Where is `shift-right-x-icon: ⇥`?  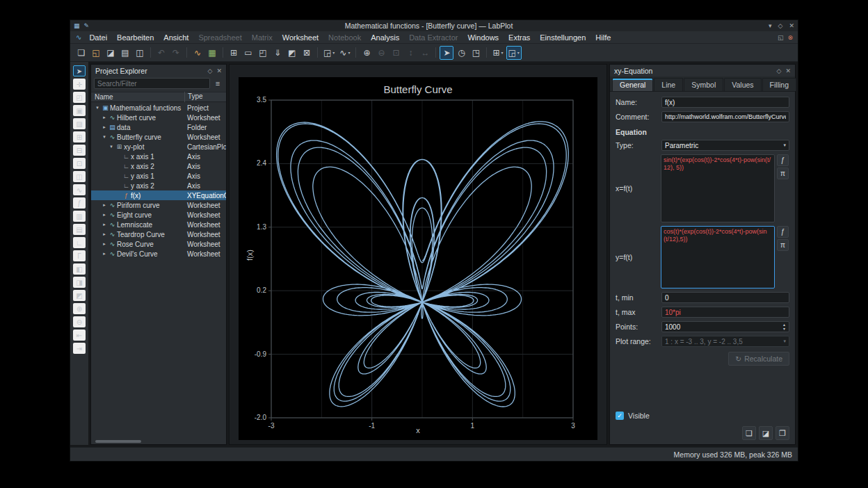 shift-right-x-icon: ⇥ is located at coordinates (79, 348).